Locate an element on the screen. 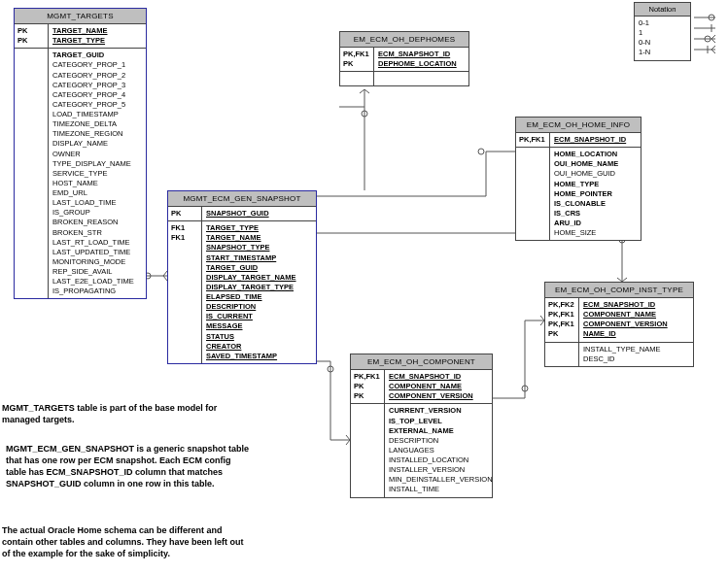 This screenshot has width=728, height=573. desc-2: MGMT_ECM_GEN_SNAPSHOT is a generic snaps… is located at coordinates (130, 466).